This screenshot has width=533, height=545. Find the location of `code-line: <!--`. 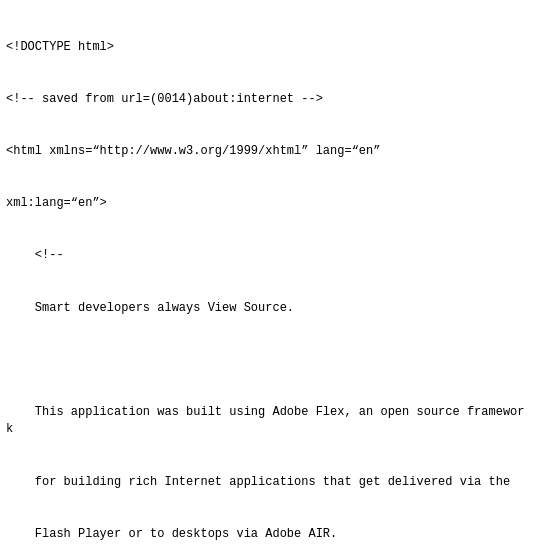

code-line: <!-- is located at coordinates (266, 256).